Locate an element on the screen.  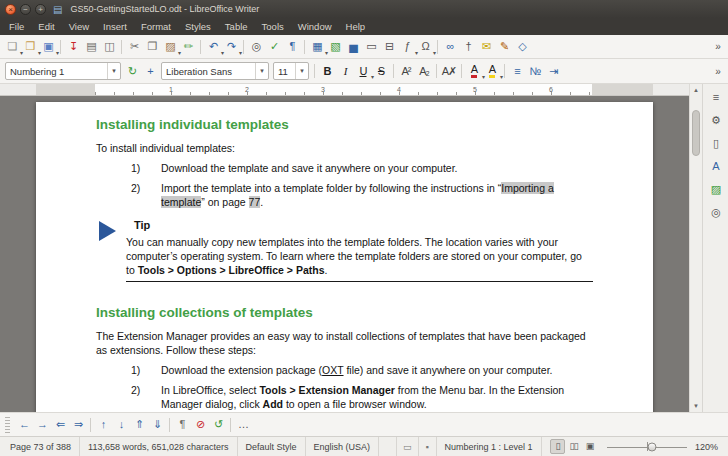
subscript-icon: A₂ is located at coordinates (424, 71).